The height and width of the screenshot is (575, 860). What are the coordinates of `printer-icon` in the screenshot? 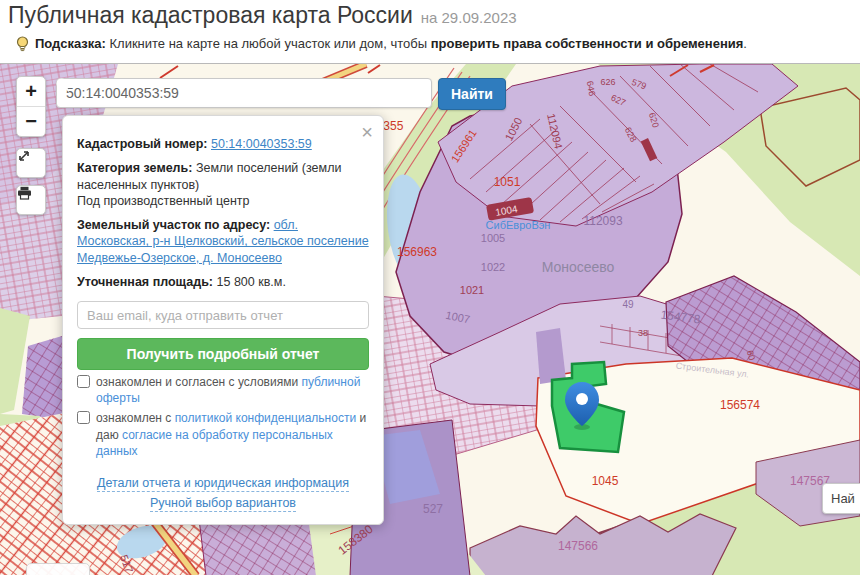 It's located at (24, 193).